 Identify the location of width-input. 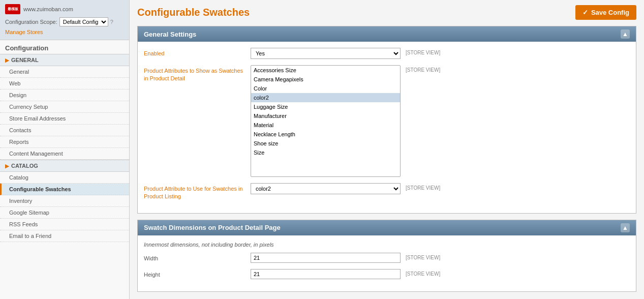
(325, 258).